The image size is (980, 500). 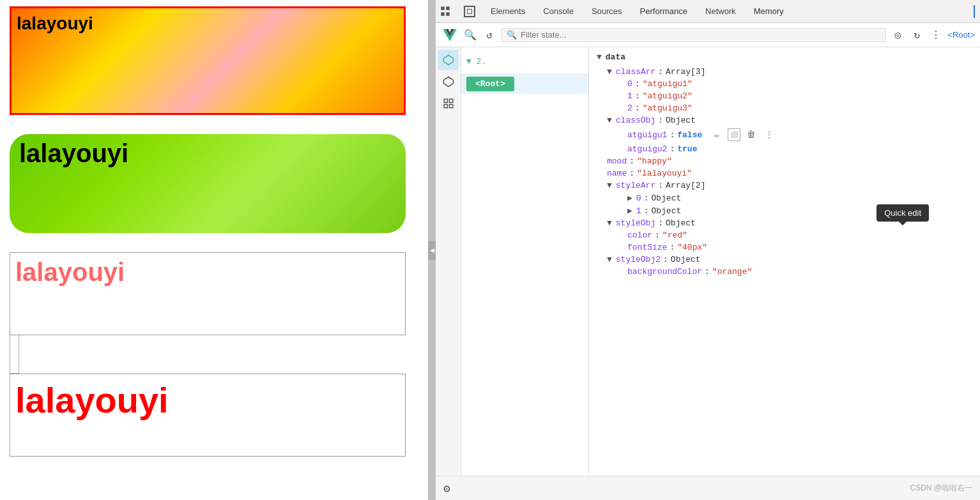 What do you see at coordinates (508, 11) in the screenshot?
I see `tab-elements: Elements` at bounding box center [508, 11].